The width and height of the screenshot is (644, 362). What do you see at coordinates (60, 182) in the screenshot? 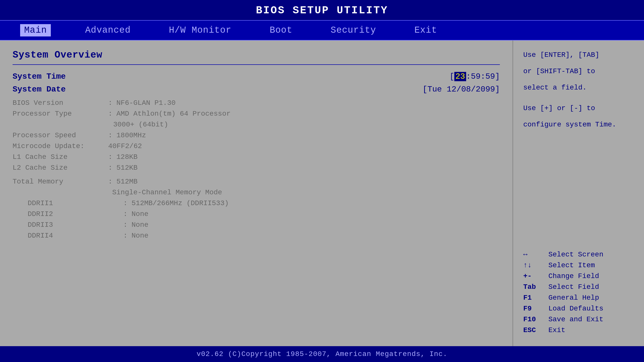
I see `total-memory-label: Total Memory` at bounding box center [60, 182].